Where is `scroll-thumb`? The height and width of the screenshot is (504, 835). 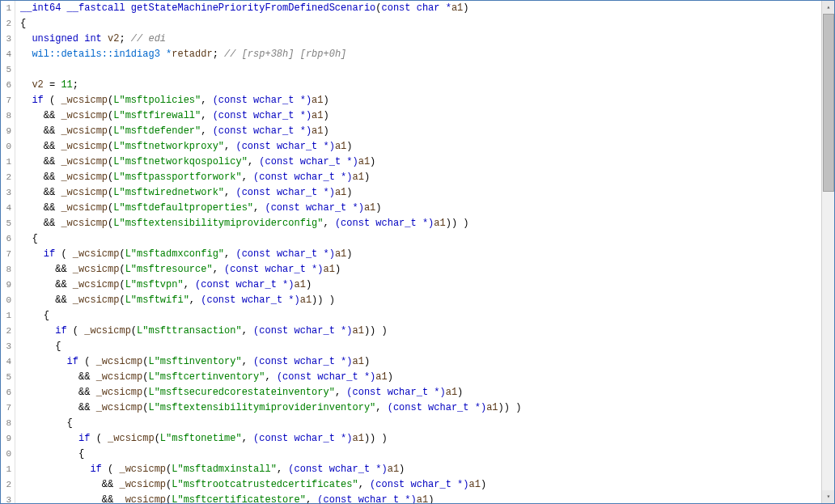
scroll-thumb is located at coordinates (829, 103).